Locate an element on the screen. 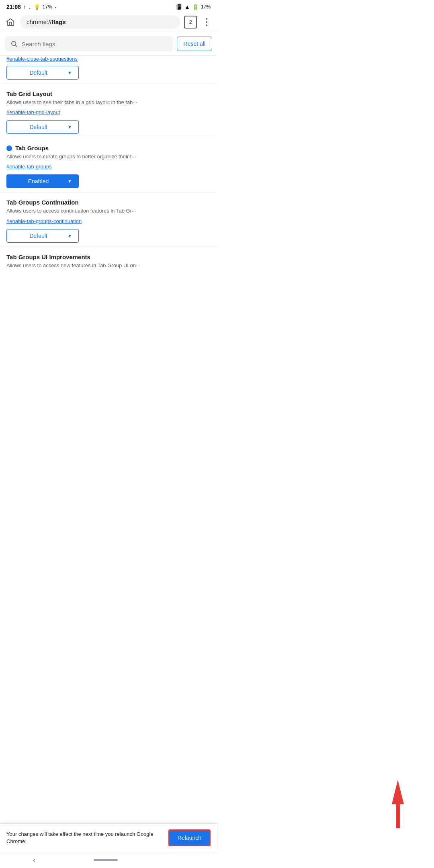 Image resolution: width=434 pixels, height=868 pixels. flag-header-tab-groups-continuation: Tab Groups Continuation is located at coordinates (108, 203).